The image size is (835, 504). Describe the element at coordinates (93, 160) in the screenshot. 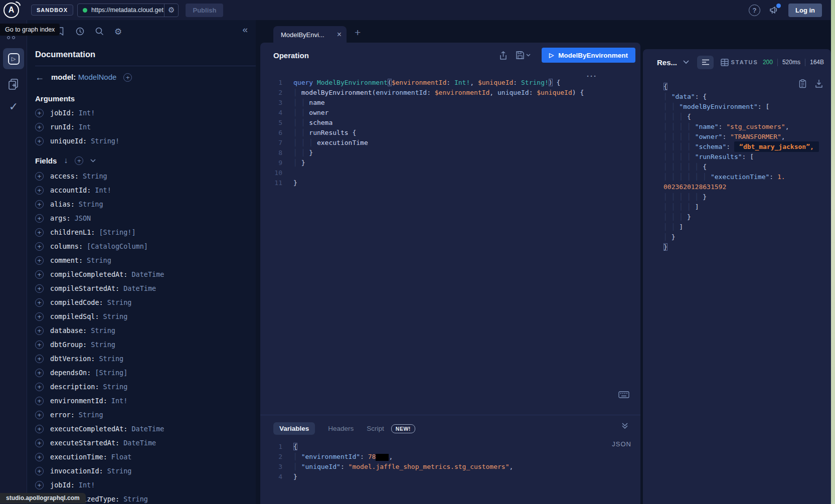

I see `chevron-down-icon` at that location.